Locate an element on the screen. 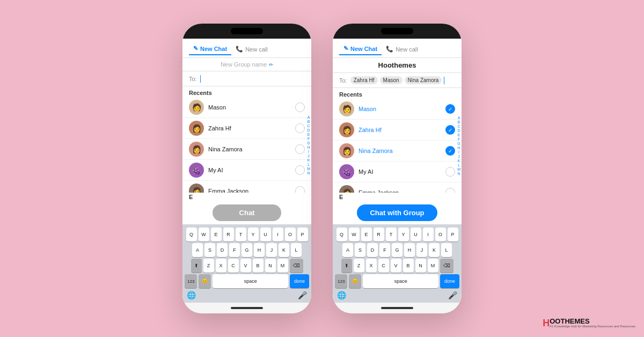  key-q-left: Q is located at coordinates (192, 235).